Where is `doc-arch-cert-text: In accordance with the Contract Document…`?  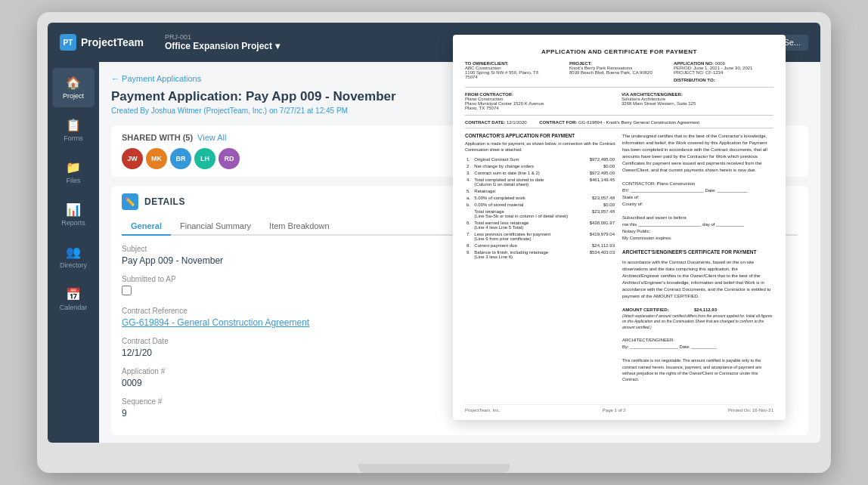
doc-arch-cert-text: In accordance with the Contract Document… is located at coordinates (698, 280).